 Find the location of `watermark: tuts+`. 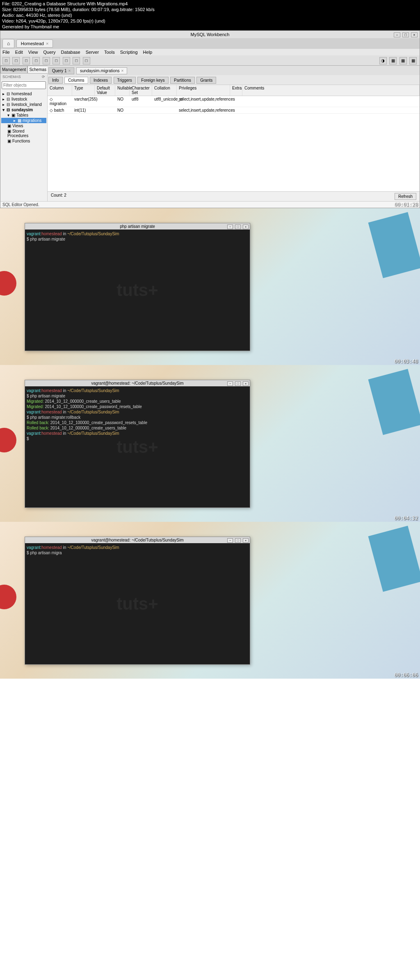

watermark: tuts+ is located at coordinates (137, 447).